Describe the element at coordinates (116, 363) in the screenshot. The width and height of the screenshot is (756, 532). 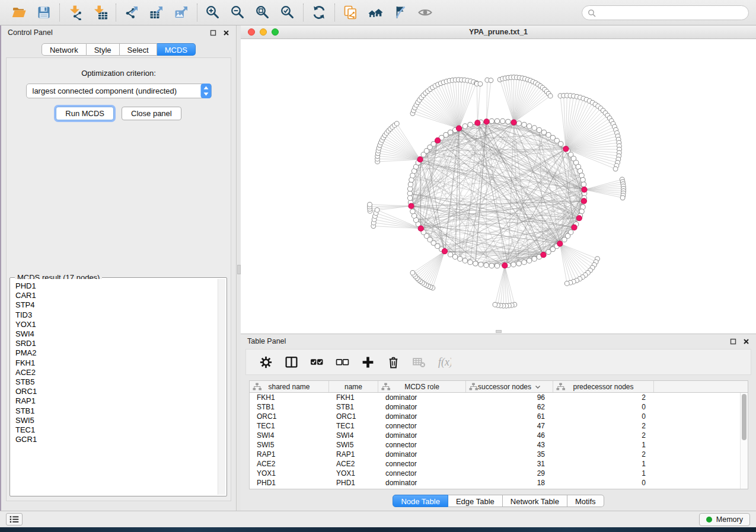
I see `mcds-result-item: FKH1` at that location.